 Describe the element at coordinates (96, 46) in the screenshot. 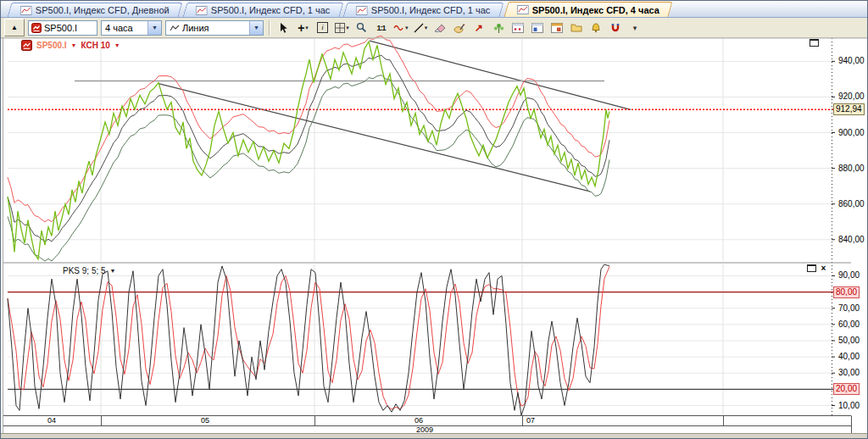

I see `legend-indicator-label: КСН 10` at that location.